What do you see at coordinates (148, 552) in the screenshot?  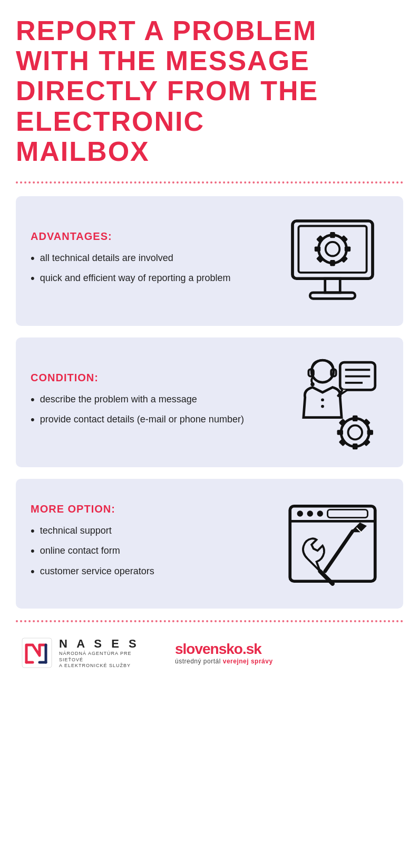 I see `list-item: online contact form` at bounding box center [148, 552].